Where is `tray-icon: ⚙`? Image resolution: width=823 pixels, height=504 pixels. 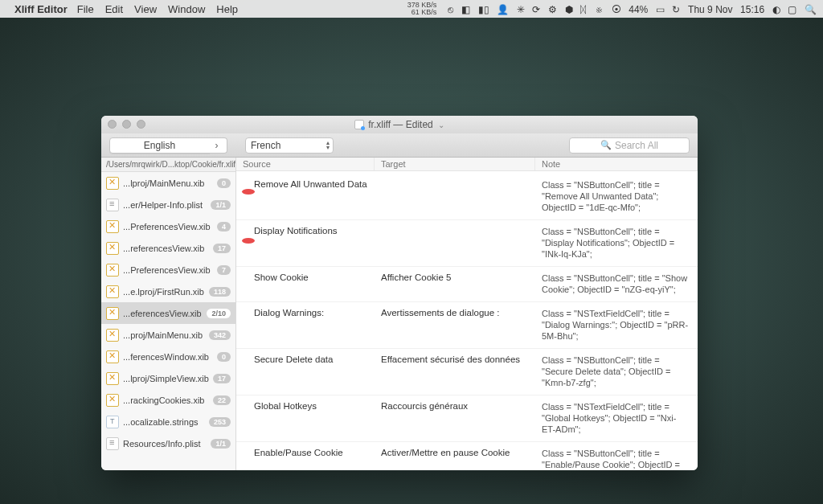 tray-icon: ⚙ is located at coordinates (553, 10).